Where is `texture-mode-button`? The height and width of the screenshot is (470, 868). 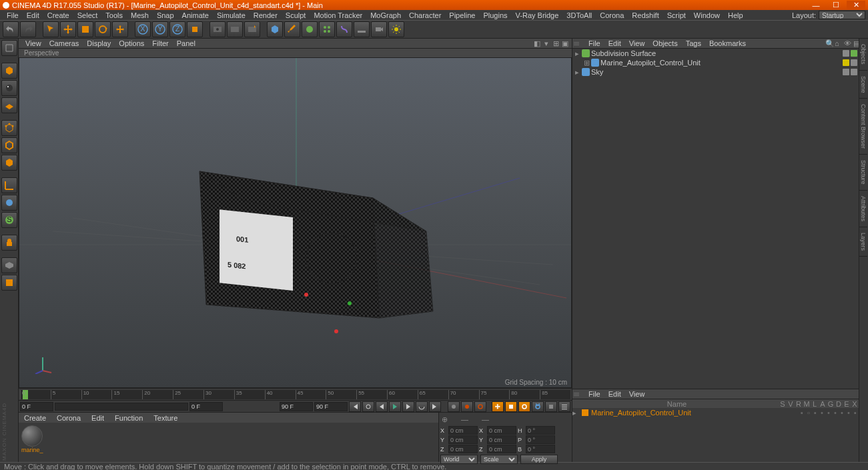
texture-mode-button is located at coordinates (9, 88).